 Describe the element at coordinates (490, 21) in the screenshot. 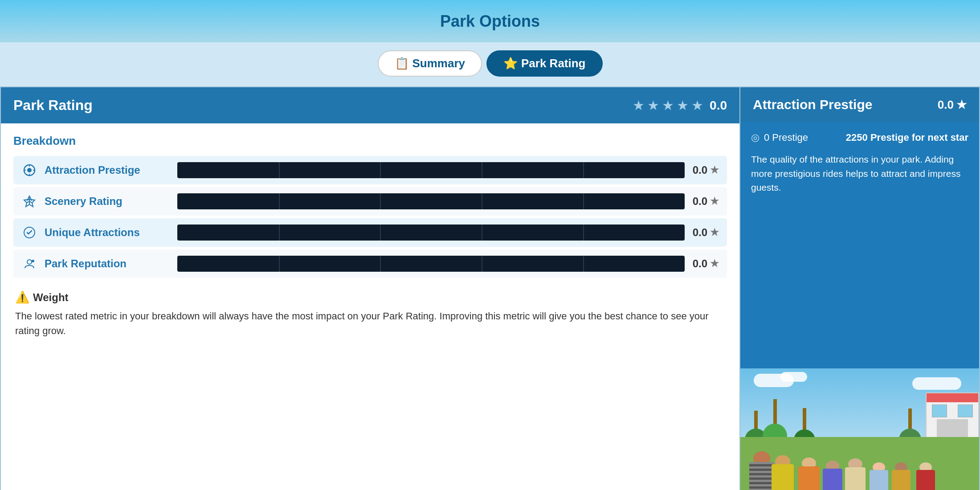

I see `page-title: Park Options` at that location.